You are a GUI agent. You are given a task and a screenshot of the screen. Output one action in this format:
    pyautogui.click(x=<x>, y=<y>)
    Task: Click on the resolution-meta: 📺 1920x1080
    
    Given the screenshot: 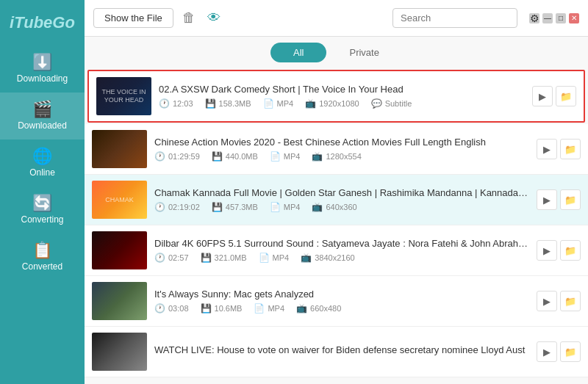 What is the action you would take?
    pyautogui.click(x=332, y=104)
    